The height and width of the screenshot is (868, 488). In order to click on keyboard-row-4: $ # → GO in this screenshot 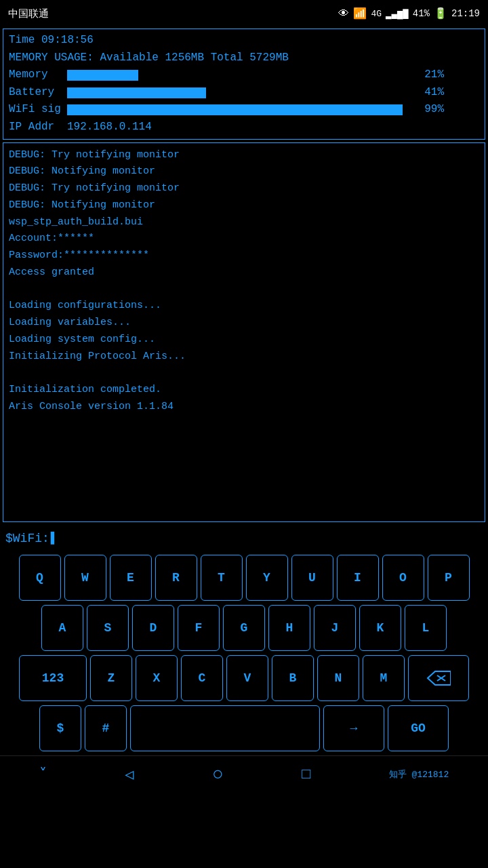, I will do `click(244, 728)`.